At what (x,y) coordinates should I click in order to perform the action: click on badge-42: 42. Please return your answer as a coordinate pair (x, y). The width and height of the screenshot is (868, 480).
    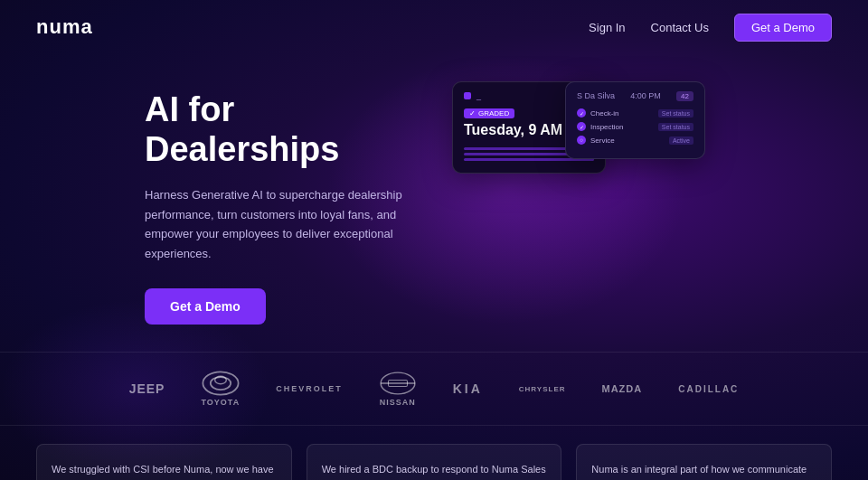
    Looking at the image, I should click on (685, 96).